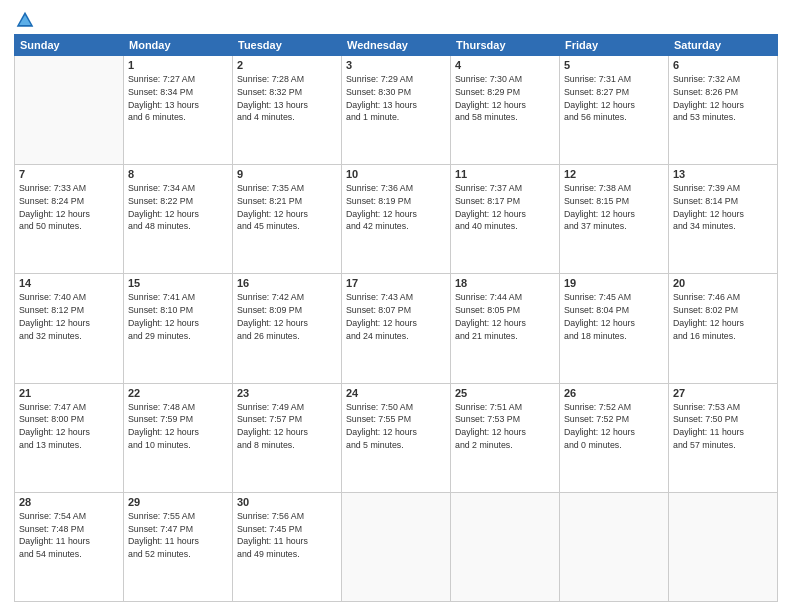  Describe the element at coordinates (396, 46) in the screenshot. I see `weekday-header-row: SundayMondayTuesdayWednesdayThursdayFrid…` at that location.